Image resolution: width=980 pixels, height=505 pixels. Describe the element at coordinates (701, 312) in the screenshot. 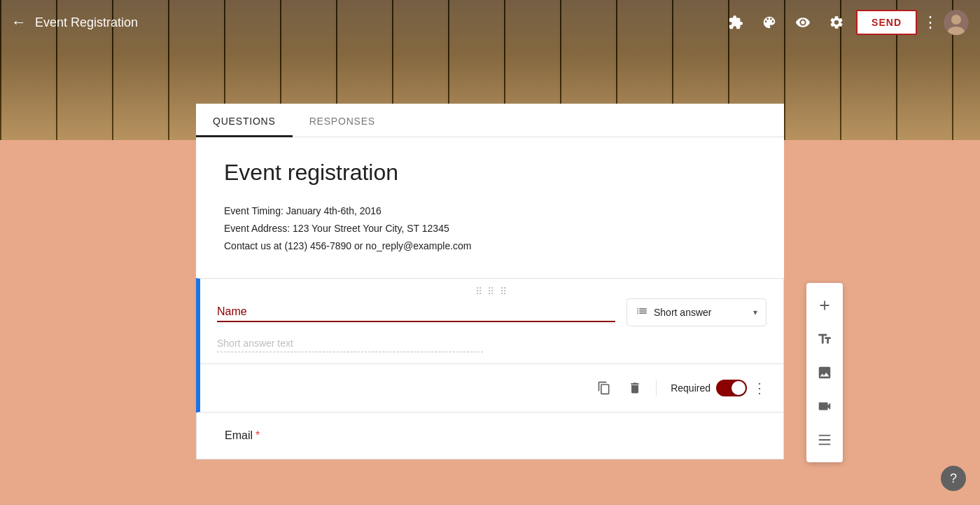

I see `question-type-label: Short answer` at that location.